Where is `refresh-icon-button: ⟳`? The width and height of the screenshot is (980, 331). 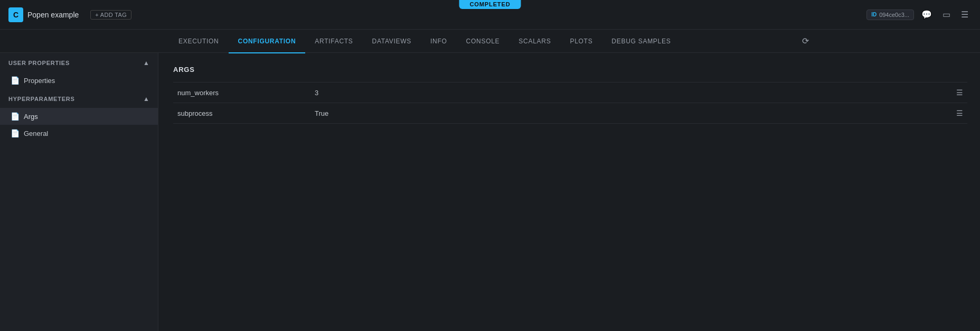 refresh-icon-button: ⟳ is located at coordinates (806, 41).